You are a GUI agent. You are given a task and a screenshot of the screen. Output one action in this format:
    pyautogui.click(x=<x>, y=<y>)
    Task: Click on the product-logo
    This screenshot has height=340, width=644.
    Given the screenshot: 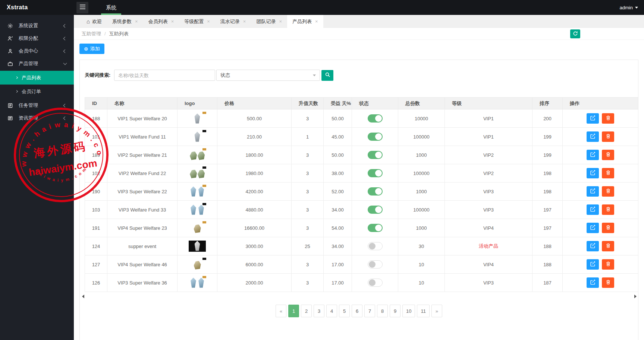 What is the action you would take?
    pyautogui.click(x=197, y=118)
    